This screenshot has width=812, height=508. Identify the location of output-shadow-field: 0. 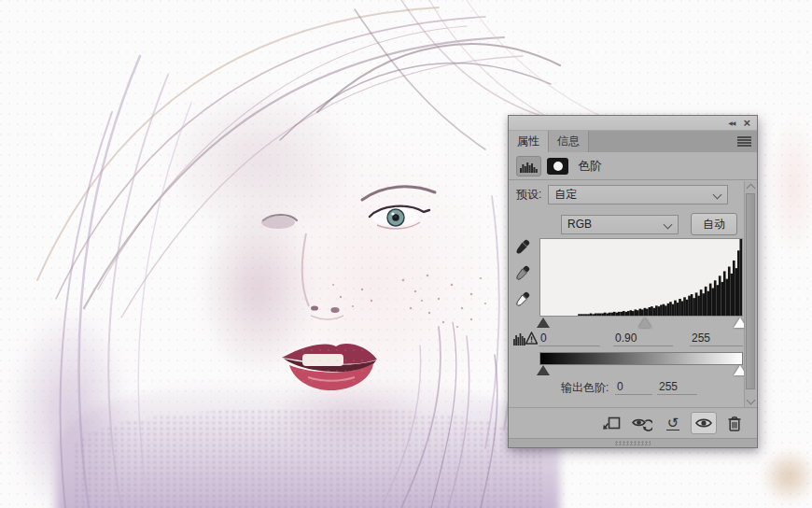
(634, 388).